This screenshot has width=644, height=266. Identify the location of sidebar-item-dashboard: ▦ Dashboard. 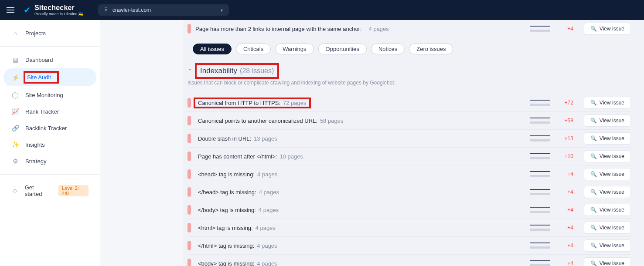
(50, 60).